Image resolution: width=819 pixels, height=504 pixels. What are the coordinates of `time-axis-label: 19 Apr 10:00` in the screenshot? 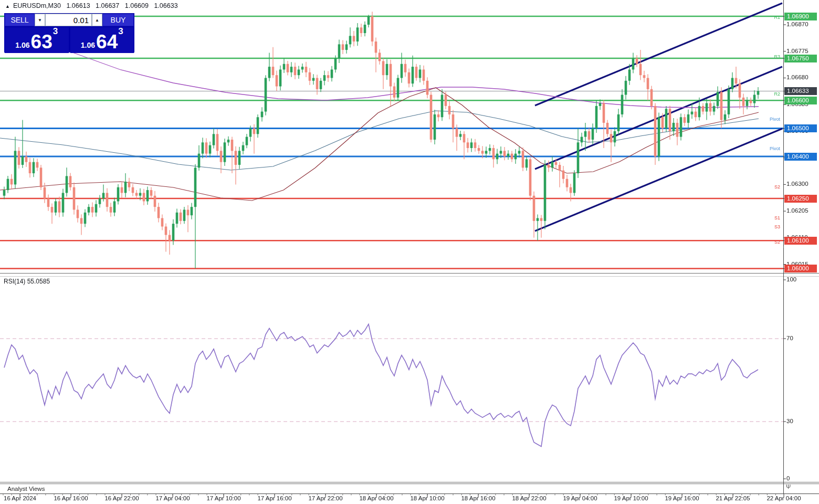 It's located at (631, 498).